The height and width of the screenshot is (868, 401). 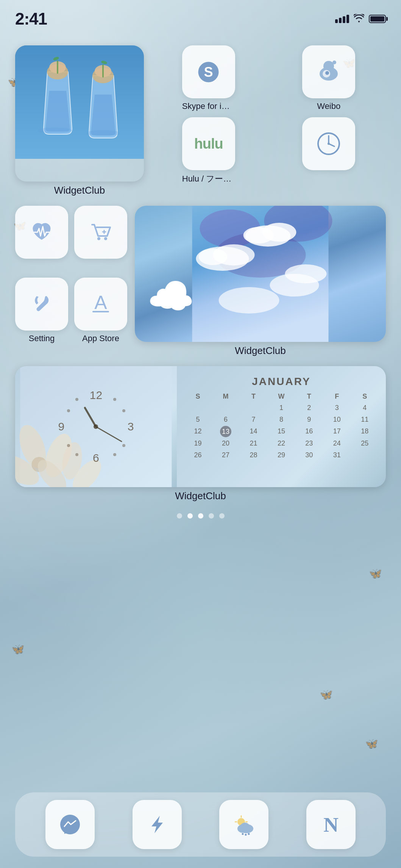 What do you see at coordinates (101, 232) in the screenshot?
I see `cart-icon` at bounding box center [101, 232].